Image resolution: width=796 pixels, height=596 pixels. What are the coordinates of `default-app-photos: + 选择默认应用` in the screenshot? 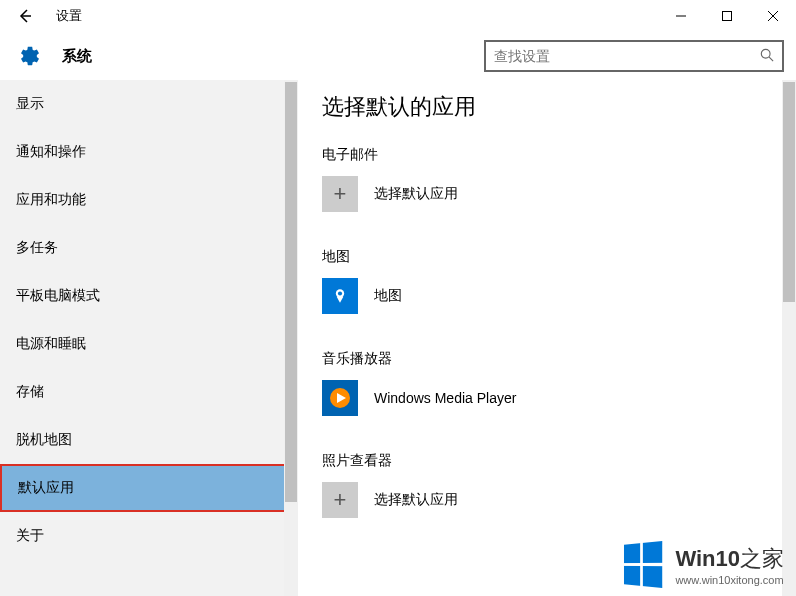 It's located at (547, 500).